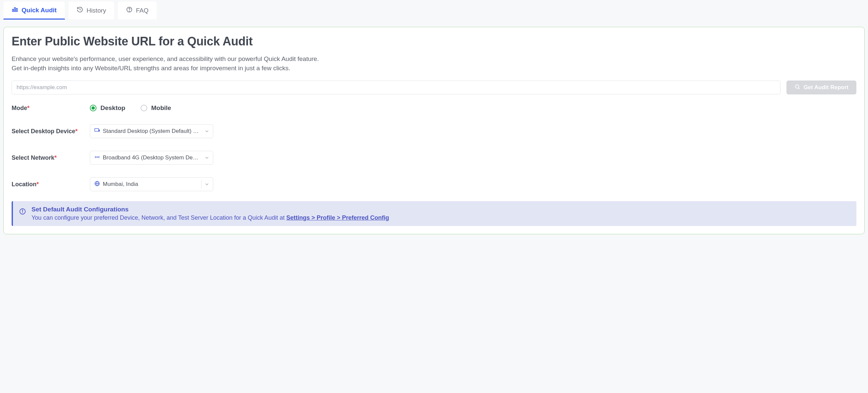 The height and width of the screenshot is (393, 868). What do you see at coordinates (210, 209) in the screenshot?
I see `banner-title: Set Default Audit Configurations` at bounding box center [210, 209].